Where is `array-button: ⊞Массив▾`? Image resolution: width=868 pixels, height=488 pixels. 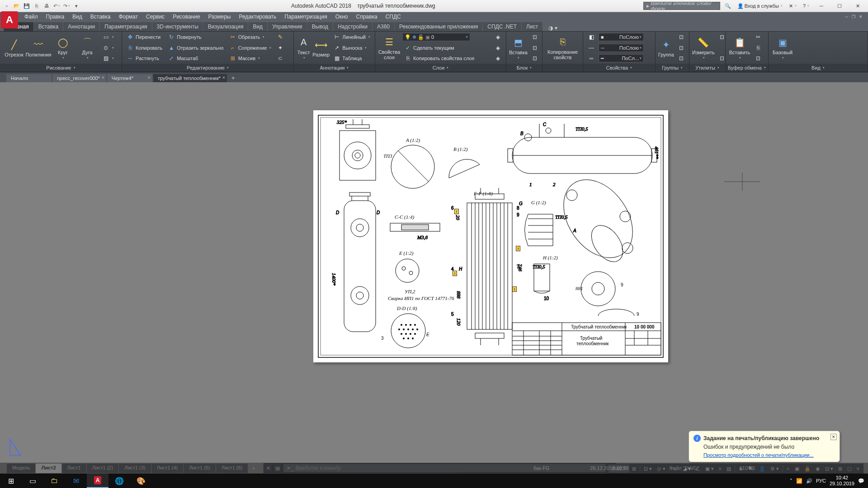 array-button: ⊞Массив▾ is located at coordinates (250, 58).